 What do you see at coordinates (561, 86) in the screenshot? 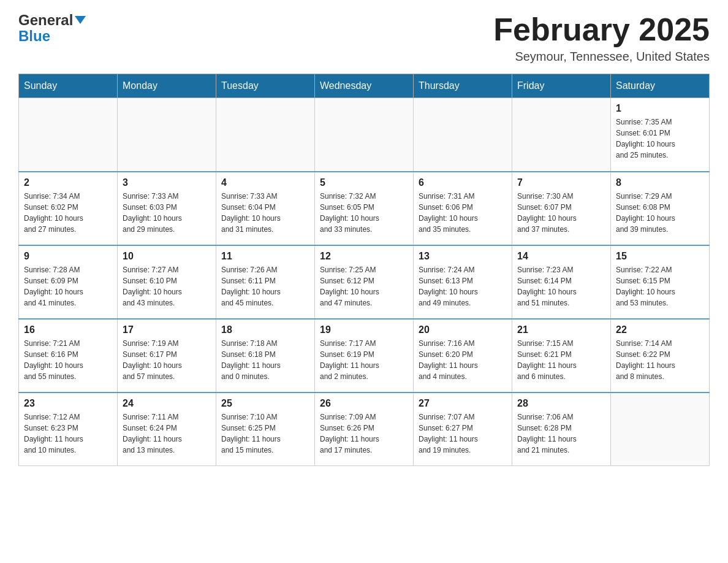
I see `col-friday: Friday` at bounding box center [561, 86].